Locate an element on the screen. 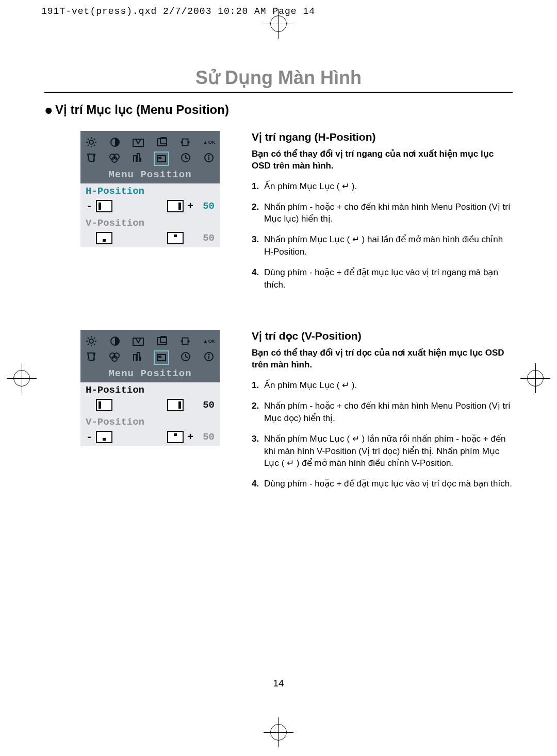  vpos-step-1: Ấn phím Mục Lục ( ↵ ). is located at coordinates (388, 385).